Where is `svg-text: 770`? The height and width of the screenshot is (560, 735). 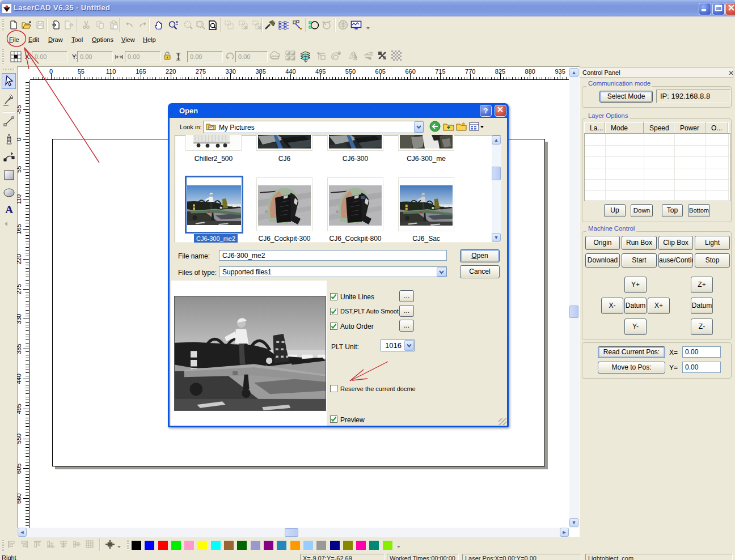 svg-text: 770 is located at coordinates (470, 71).